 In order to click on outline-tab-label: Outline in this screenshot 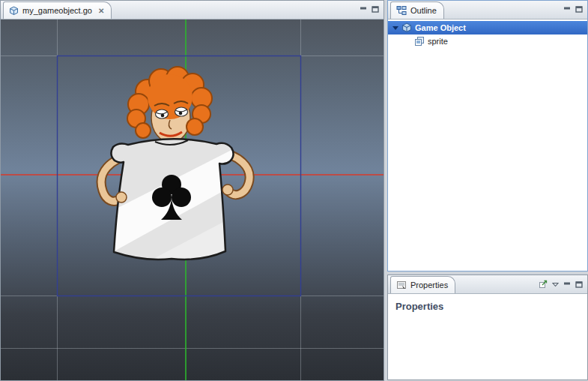, I will do `click(424, 10)`.